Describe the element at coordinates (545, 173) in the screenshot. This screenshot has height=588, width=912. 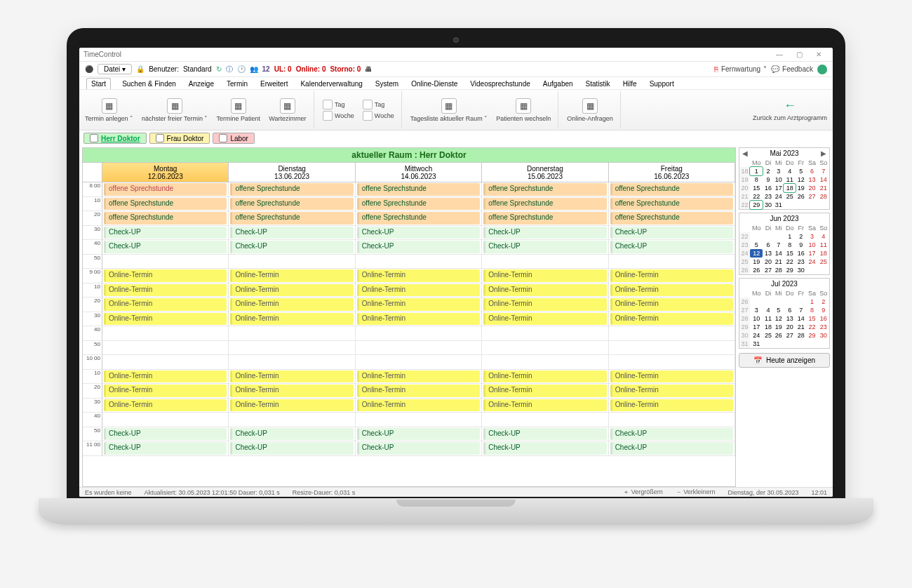
I see `day-header: Donnerstag15.06.2023` at that location.